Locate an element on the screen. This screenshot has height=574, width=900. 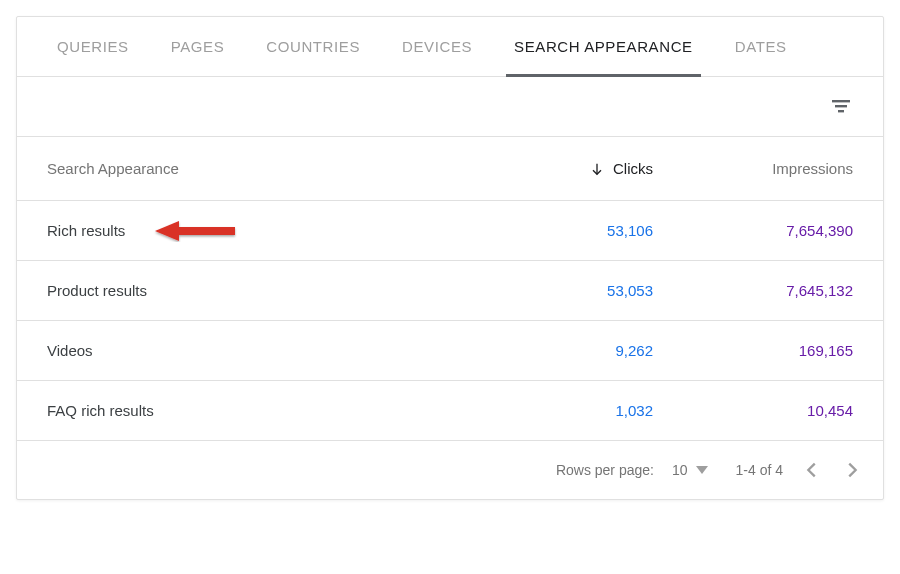
prev-page-button is located at coordinates (812, 470).